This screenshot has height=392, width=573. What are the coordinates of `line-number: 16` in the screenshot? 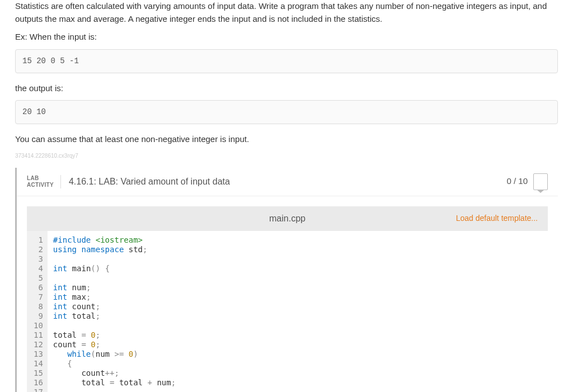 It's located at (38, 382).